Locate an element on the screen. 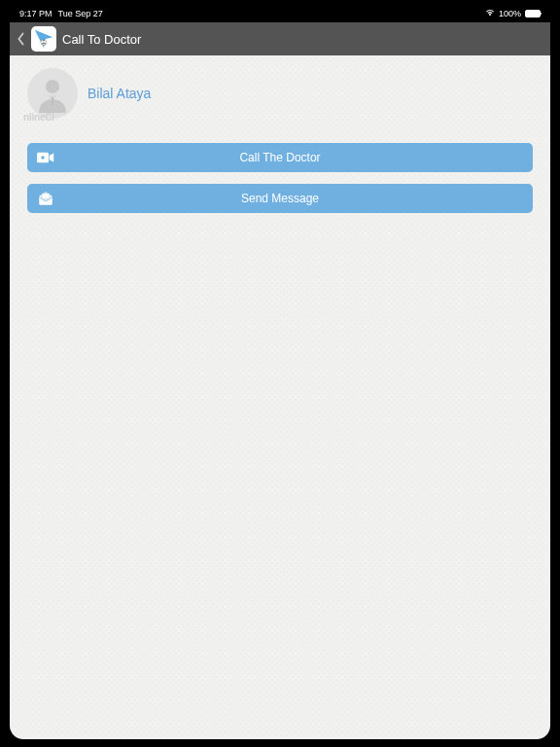 This screenshot has height=747, width=560. app-logo is located at coordinates (44, 39).